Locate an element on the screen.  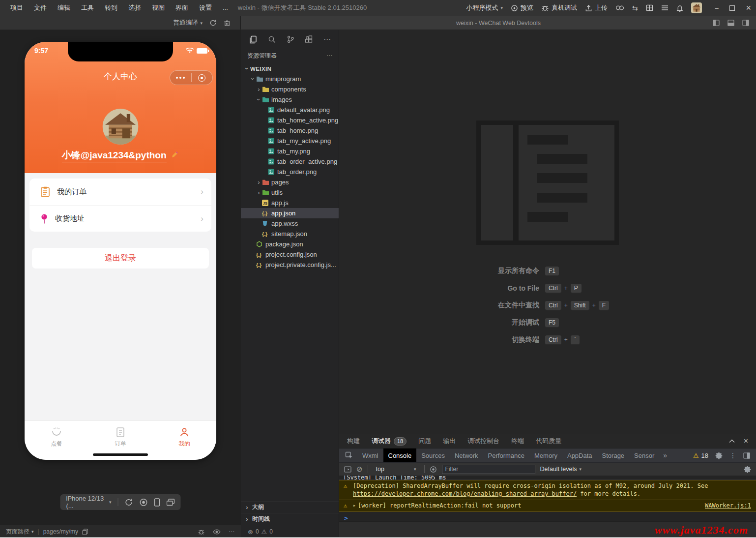
notification-bell-icon is located at coordinates (680, 8).